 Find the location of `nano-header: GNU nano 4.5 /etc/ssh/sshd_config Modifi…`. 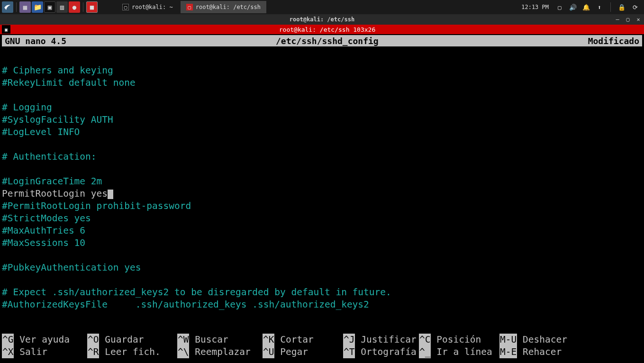

nano-header: GNU nano 4.5 /etc/ssh/sshd_config Modifi… is located at coordinates (322, 41).